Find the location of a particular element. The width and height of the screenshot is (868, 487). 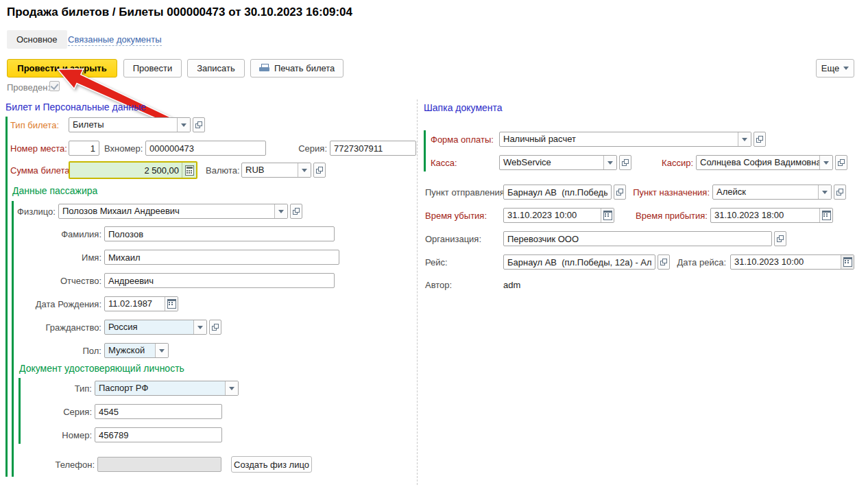

route-input is located at coordinates (579, 262).